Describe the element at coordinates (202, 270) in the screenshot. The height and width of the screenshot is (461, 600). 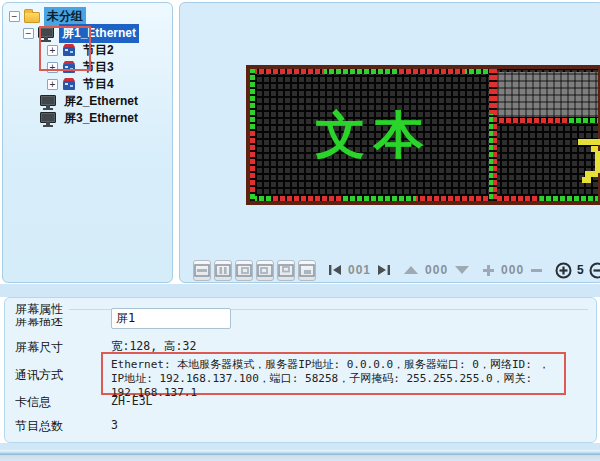
I see `layout-split-horizontal-button` at that location.